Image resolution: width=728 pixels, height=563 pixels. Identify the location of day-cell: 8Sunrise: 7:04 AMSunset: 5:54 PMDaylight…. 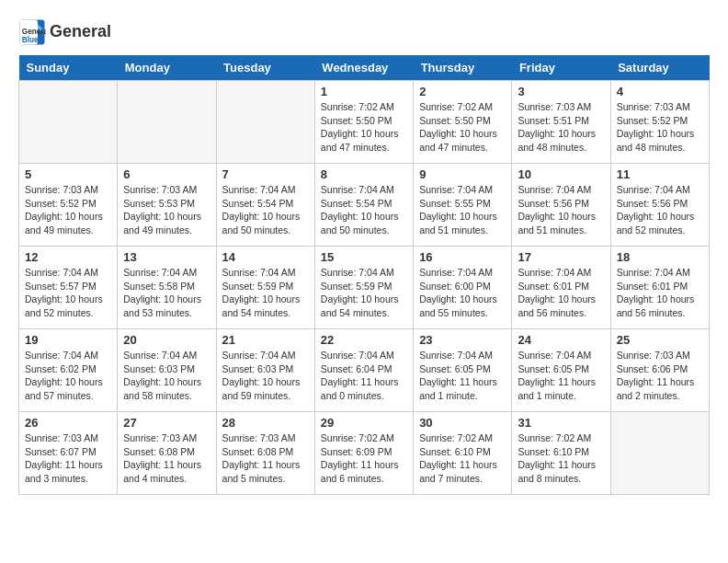
(364, 205).